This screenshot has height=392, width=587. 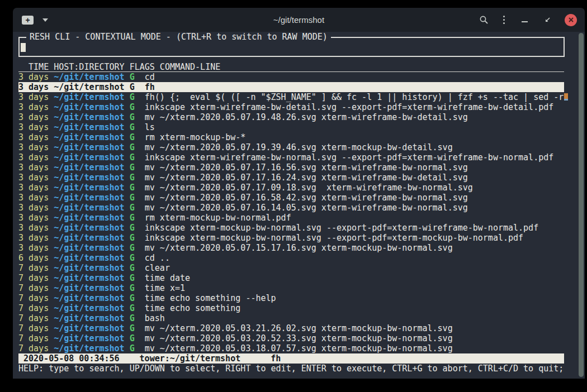 I want to click on row-command: mv ~/xterm.2020.05.07.19.48.26.svg xterm…, so click(x=306, y=117).